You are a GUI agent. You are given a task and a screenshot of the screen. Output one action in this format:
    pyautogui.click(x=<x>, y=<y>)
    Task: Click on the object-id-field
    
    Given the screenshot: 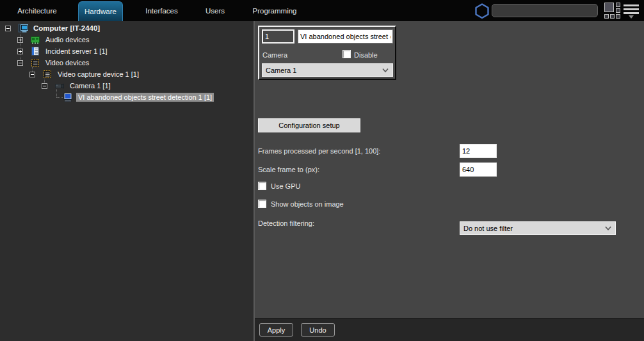 What is the action you would take?
    pyautogui.click(x=278, y=36)
    